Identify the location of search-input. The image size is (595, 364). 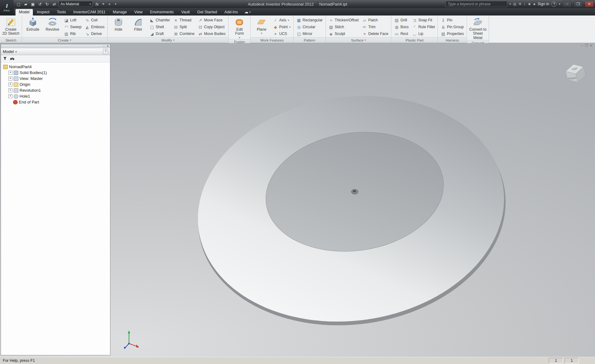
(476, 4).